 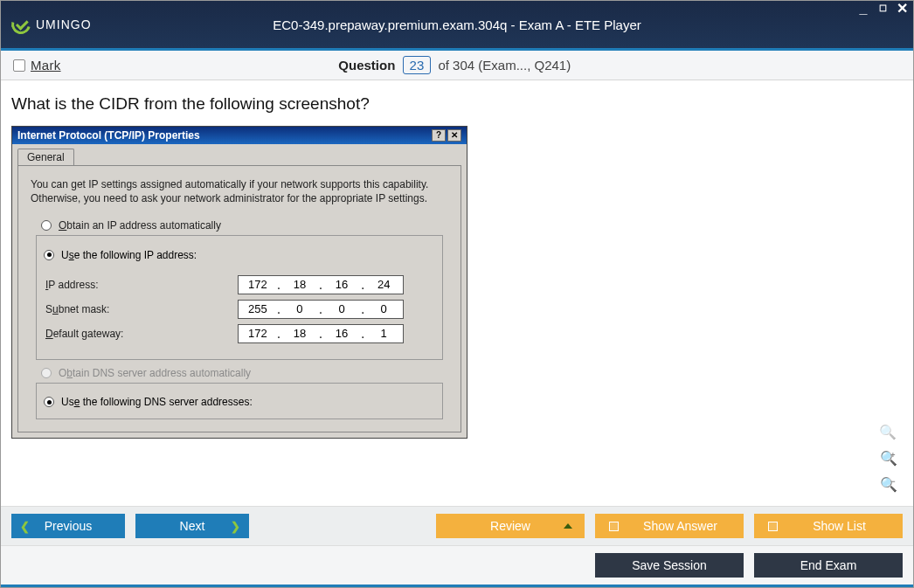 I want to click on row-default-gateway: Default gateway: 172. 18. 16. 1, so click(x=239, y=334).